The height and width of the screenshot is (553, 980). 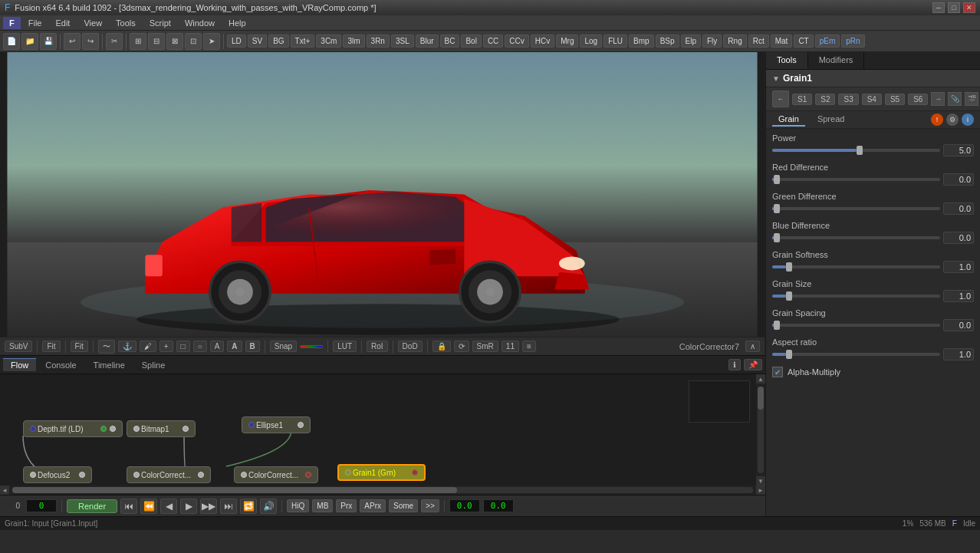 I want to click on prop-power-value: 5.0, so click(x=959, y=150).